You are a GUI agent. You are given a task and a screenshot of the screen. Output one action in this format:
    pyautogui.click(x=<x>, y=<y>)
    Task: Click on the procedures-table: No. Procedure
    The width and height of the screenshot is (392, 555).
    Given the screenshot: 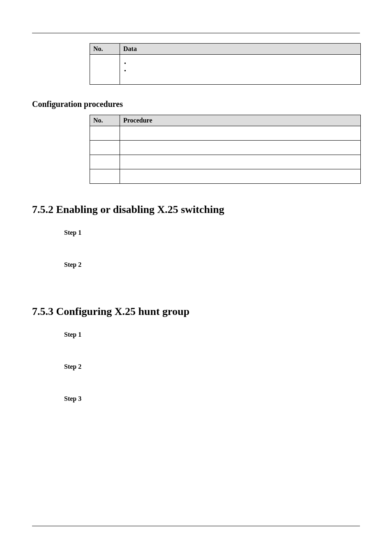 What is the action you would take?
    pyautogui.click(x=225, y=149)
    